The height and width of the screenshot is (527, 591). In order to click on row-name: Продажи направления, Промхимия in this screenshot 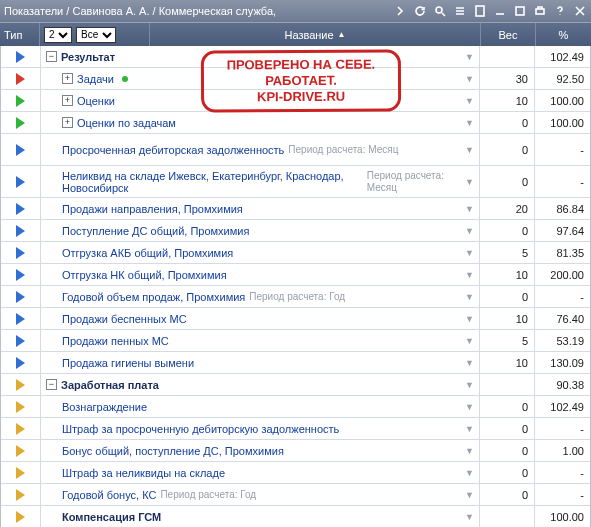, I will do `click(152, 209)`.